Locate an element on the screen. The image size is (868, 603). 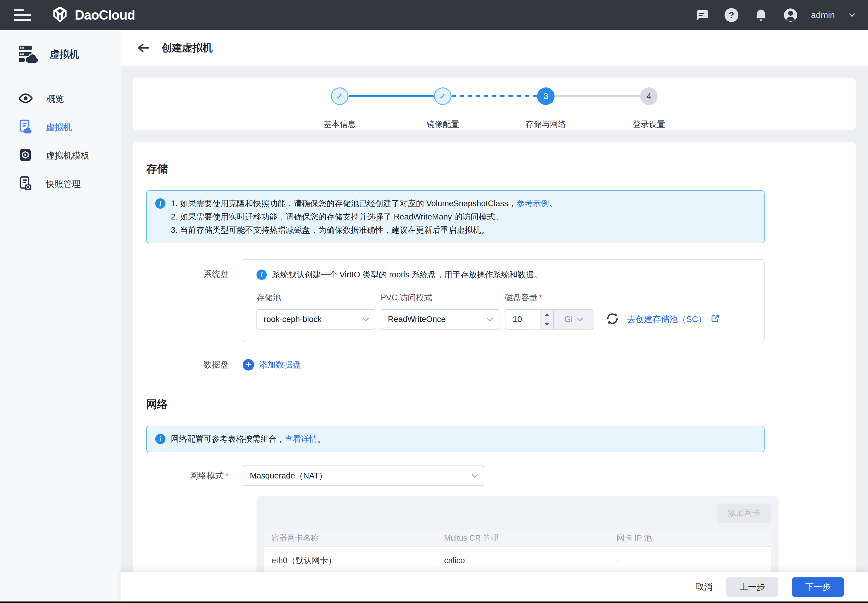
storage-notice: i 1. 如果需要使用克隆和快照功能，请确保您的存储池已经创建了对应的 Volu… is located at coordinates (456, 217).